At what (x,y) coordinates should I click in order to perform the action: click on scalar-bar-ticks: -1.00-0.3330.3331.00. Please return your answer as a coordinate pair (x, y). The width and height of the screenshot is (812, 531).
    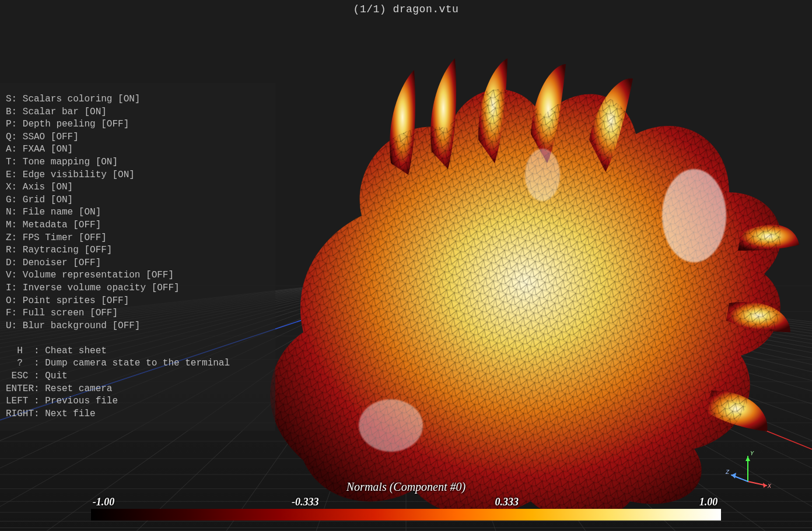
    Looking at the image, I should click on (406, 502).